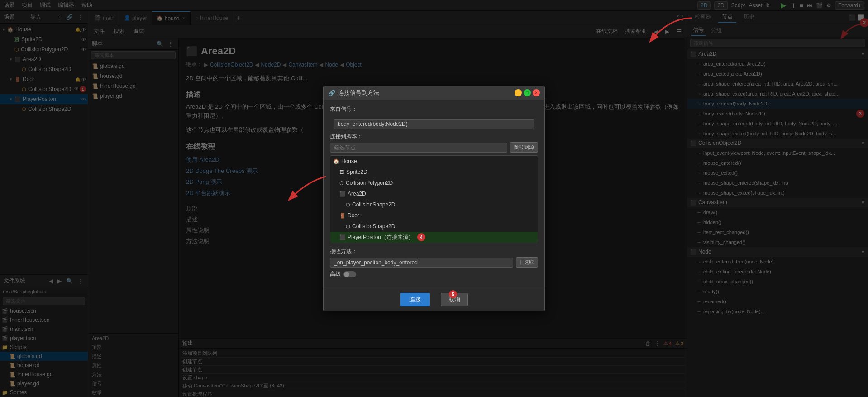  Describe the element at coordinates (434, 194) in the screenshot. I see `dialog-body: 来自信号： body_entered(body:Node2D) 连接到脚本： 跳…` at that location.